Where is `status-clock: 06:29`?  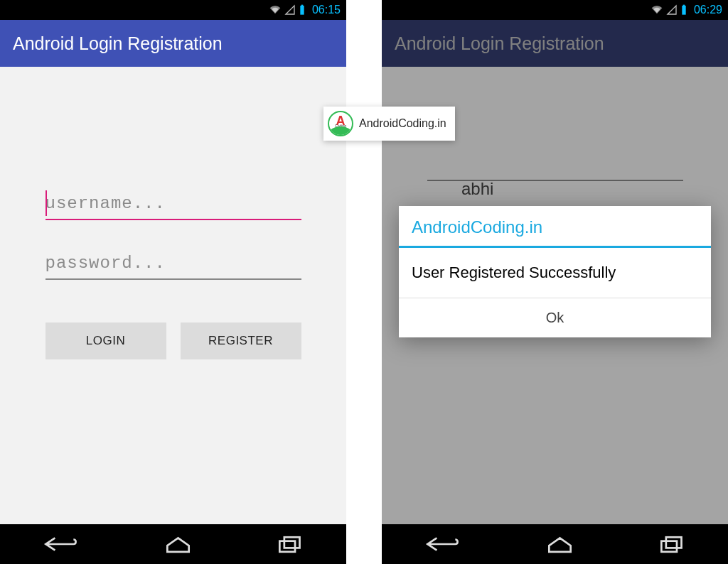
status-clock: 06:29 is located at coordinates (708, 10).